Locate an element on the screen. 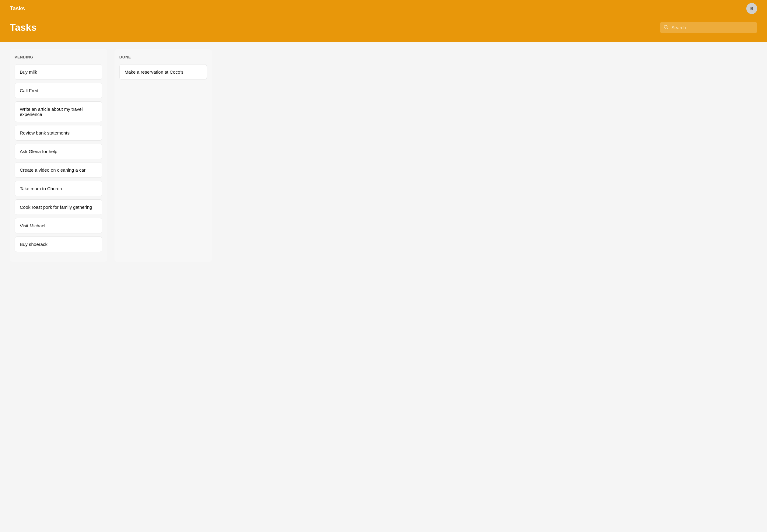 The width and height of the screenshot is (767, 532). task-card: Make a reservation at Coco's is located at coordinates (163, 72).